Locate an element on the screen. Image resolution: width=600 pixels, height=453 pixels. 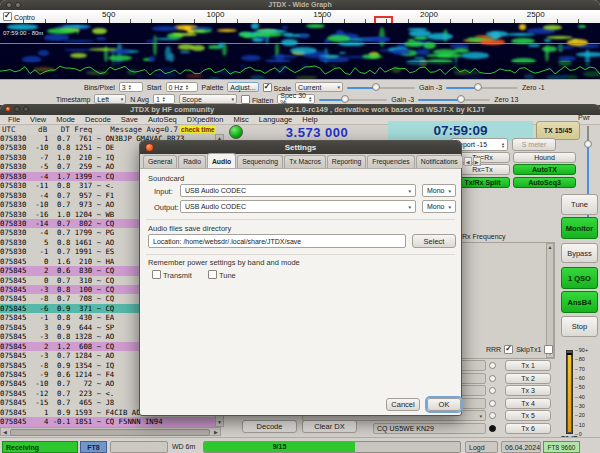
transmit-checkbox: Transmit is located at coordinates (172, 275).